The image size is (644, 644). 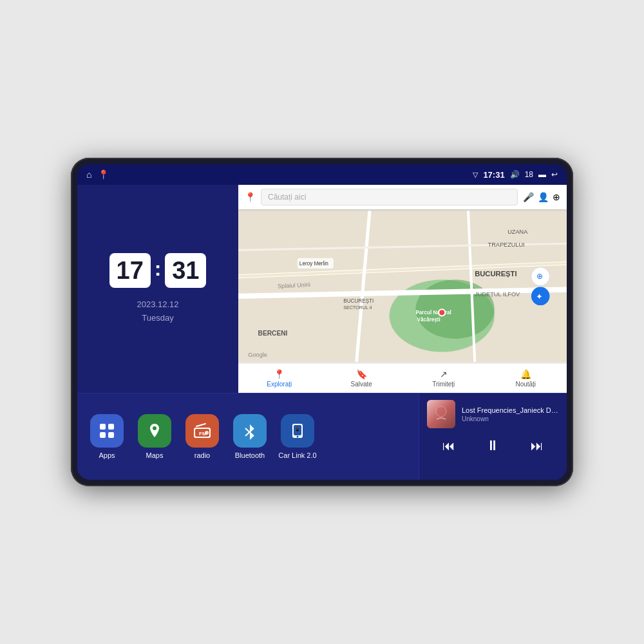 I want to click on news-icon: 🔔, so click(x=526, y=374).